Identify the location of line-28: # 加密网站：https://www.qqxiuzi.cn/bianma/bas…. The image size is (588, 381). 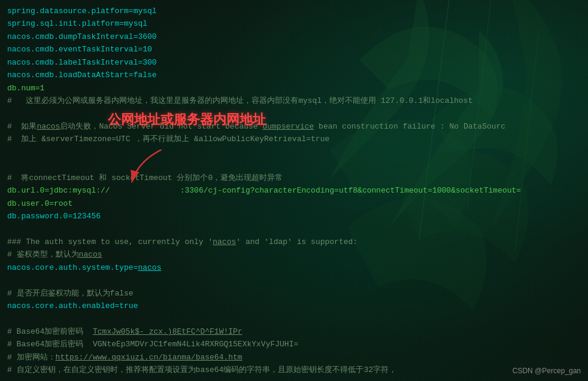
(294, 358).